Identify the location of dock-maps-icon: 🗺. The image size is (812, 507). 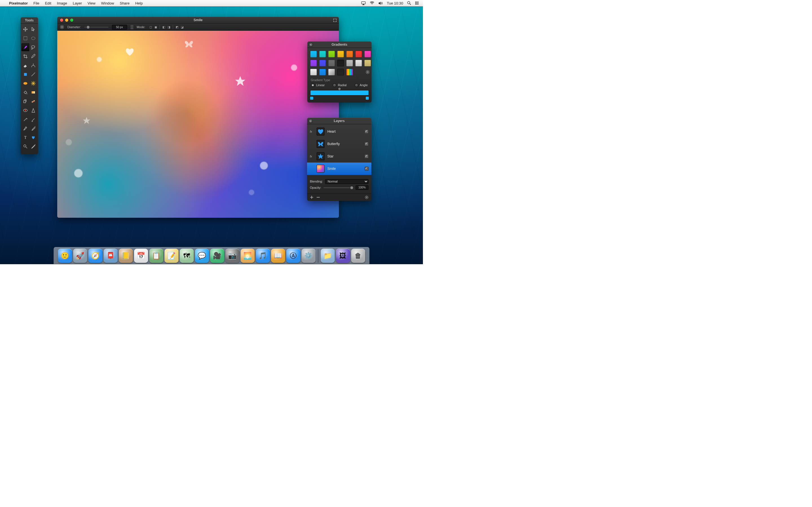
(187, 256).